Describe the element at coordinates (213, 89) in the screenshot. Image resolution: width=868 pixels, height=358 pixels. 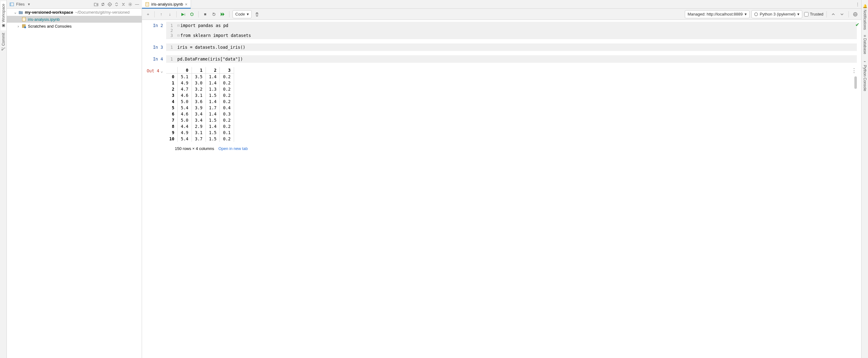
I see `cell-value: 1.3` at that location.